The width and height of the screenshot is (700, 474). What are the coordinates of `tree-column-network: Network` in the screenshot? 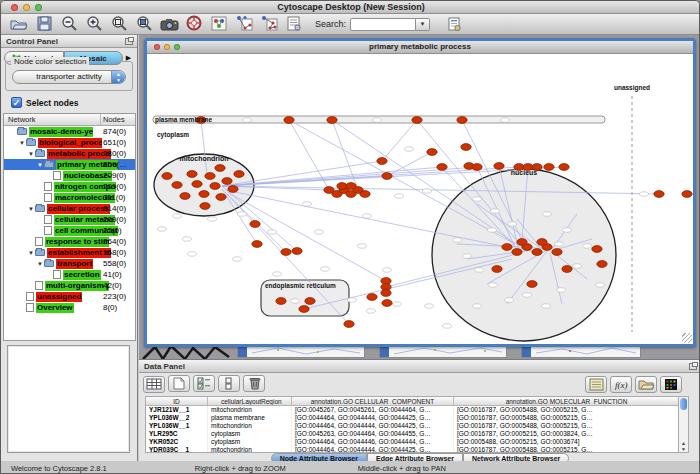 It's located at (52, 120).